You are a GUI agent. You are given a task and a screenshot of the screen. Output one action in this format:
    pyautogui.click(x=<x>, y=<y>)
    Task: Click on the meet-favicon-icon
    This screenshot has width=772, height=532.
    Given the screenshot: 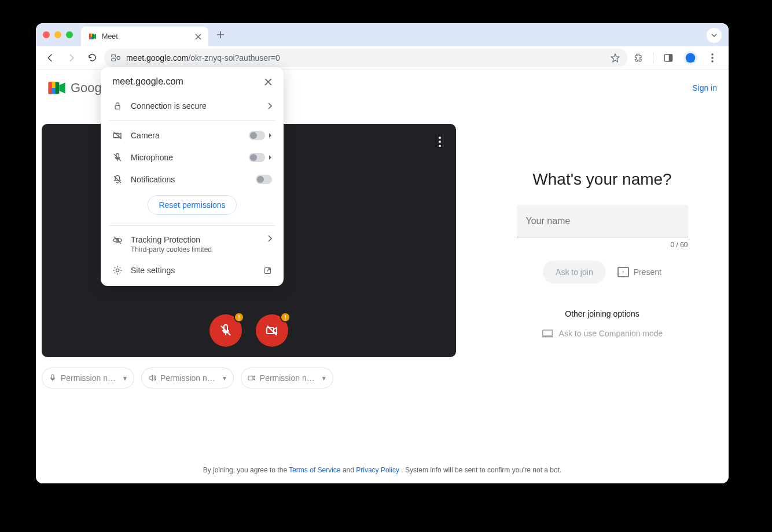 What is the action you would take?
    pyautogui.click(x=93, y=36)
    